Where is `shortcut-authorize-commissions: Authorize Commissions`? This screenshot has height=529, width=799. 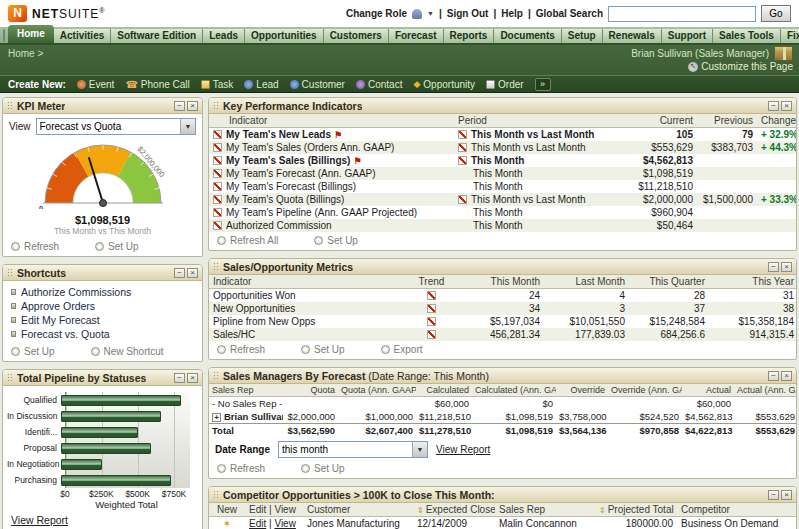 shortcut-authorize-commissions: Authorize Commissions is located at coordinates (102, 292).